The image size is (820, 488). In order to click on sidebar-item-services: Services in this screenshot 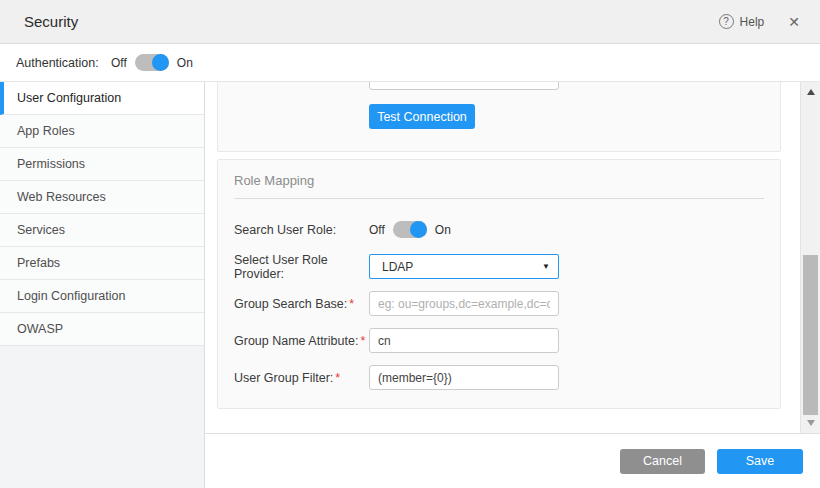, I will do `click(102, 230)`.